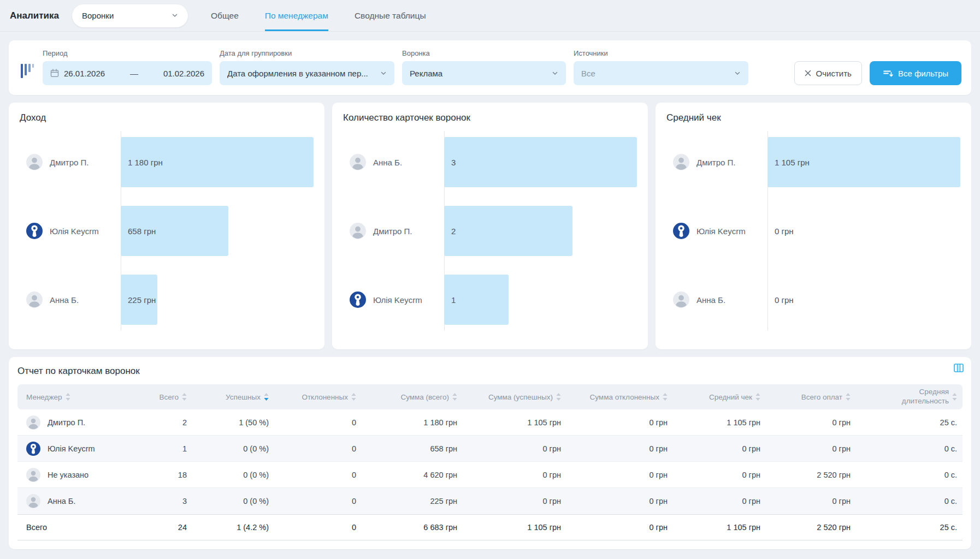 This screenshot has height=559, width=980. I want to click on column-header-9: Всего оплат, so click(811, 397).